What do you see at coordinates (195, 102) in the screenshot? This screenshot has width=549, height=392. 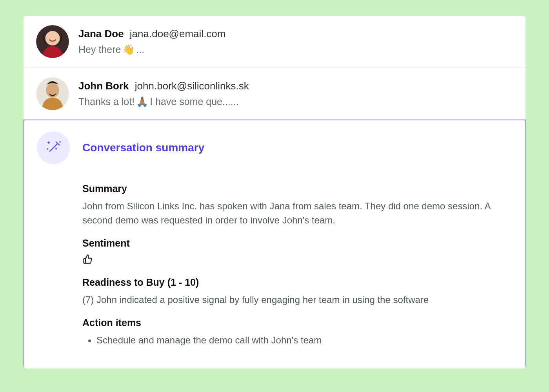 I see `preview-text-post: I have some que......` at bounding box center [195, 102].